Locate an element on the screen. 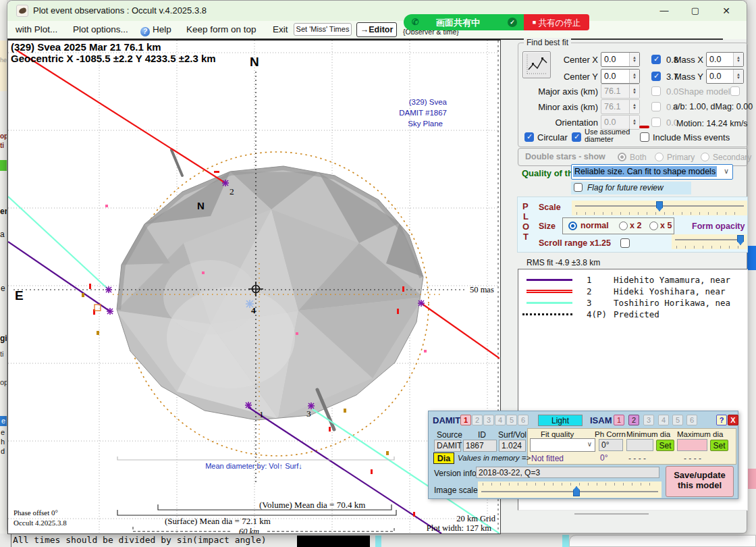 The image size is (756, 547). dia-button: Dia is located at coordinates (444, 458).